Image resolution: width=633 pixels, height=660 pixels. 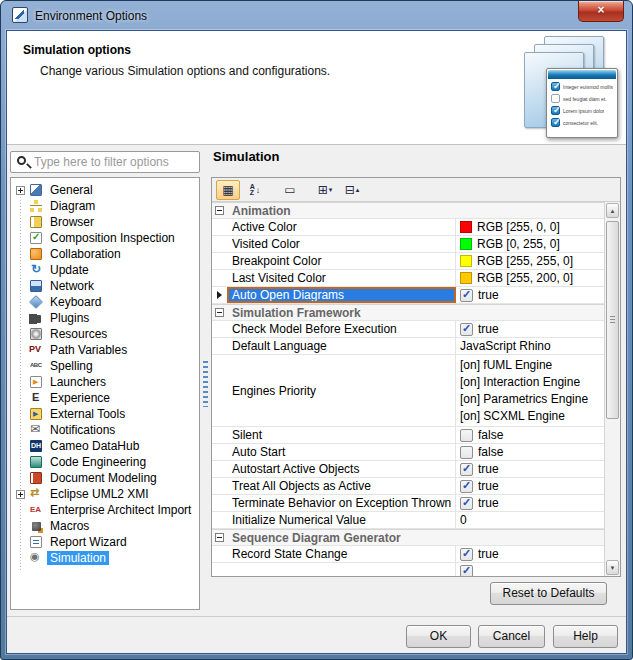 I want to click on sidebar-item-plugins: Plugins, so click(x=106, y=318).